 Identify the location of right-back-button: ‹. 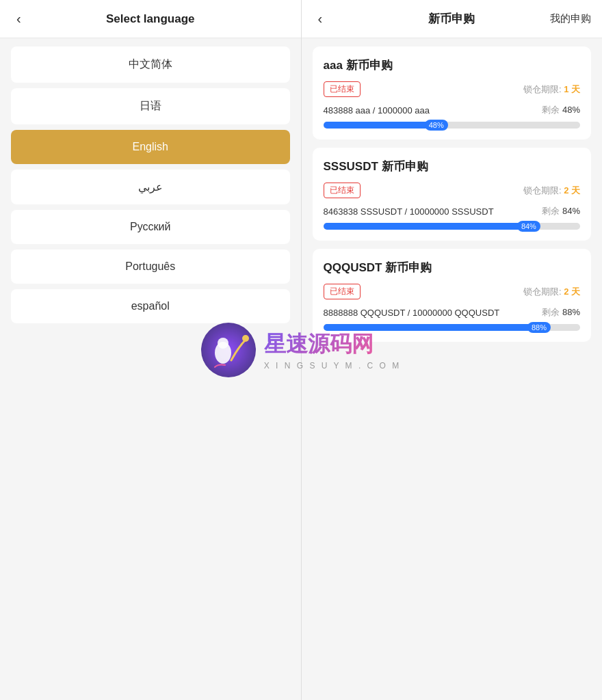
(320, 19).